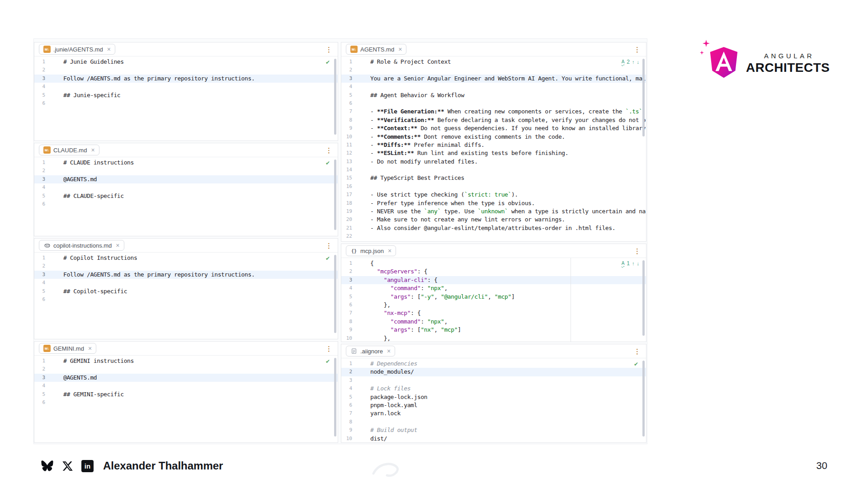 The image size is (868, 488). What do you see at coordinates (186, 258) in the screenshot?
I see `code-line: 1# Copilot Instructions` at bounding box center [186, 258].